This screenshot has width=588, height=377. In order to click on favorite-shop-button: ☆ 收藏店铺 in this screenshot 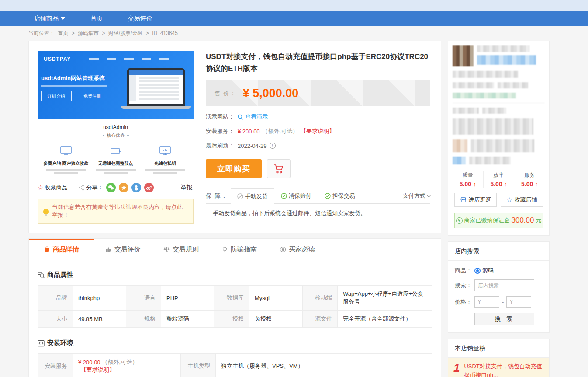, I will do `click(522, 200)`.